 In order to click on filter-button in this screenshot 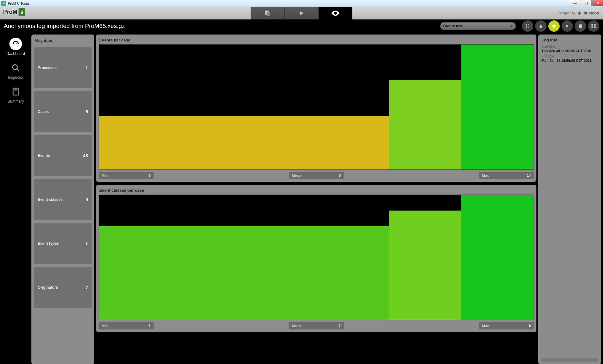, I will do `click(541, 26)`.